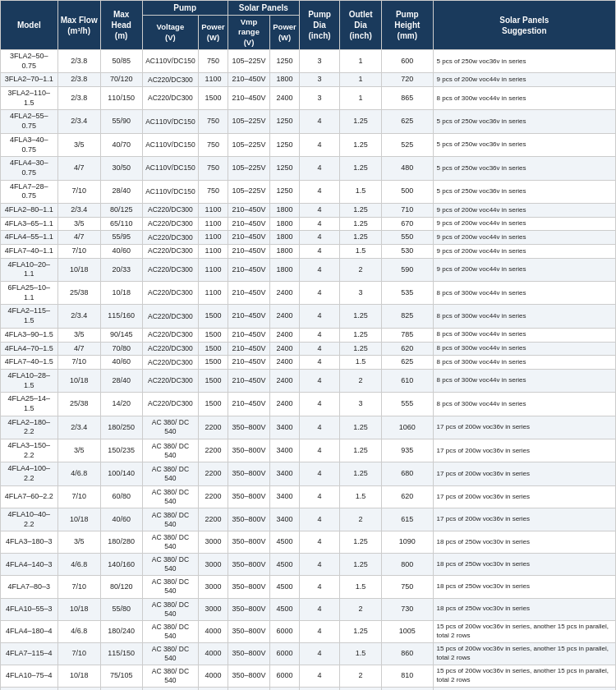 This screenshot has height=690, width=616. I want to click on table-cell: 865, so click(407, 99).